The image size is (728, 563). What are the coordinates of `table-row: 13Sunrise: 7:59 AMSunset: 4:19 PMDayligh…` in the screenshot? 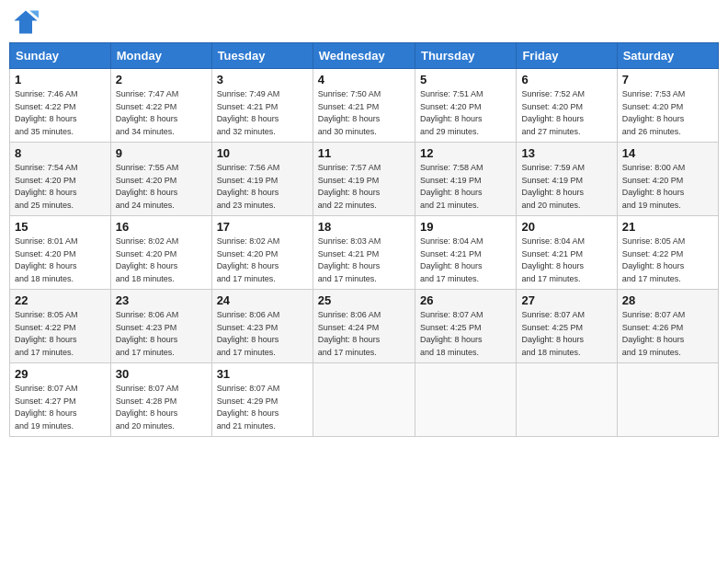 It's located at (566, 179).